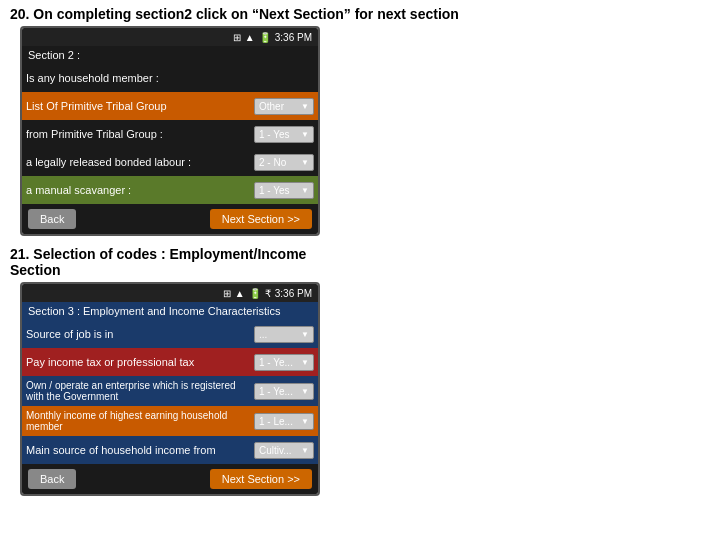 The height and width of the screenshot is (540, 720). What do you see at coordinates (170, 162) in the screenshot?
I see `table-row: a legally released bonded labour : 2 - N…` at bounding box center [170, 162].